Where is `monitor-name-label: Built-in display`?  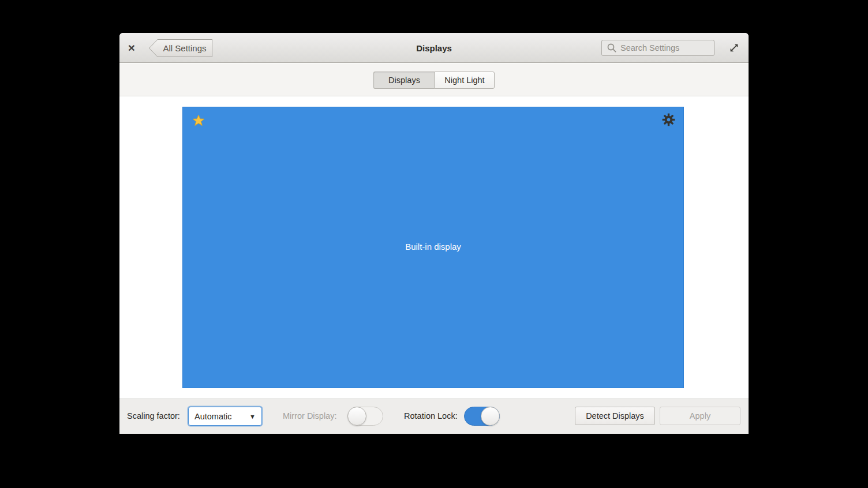 monitor-name-label: Built-in display is located at coordinates (433, 247).